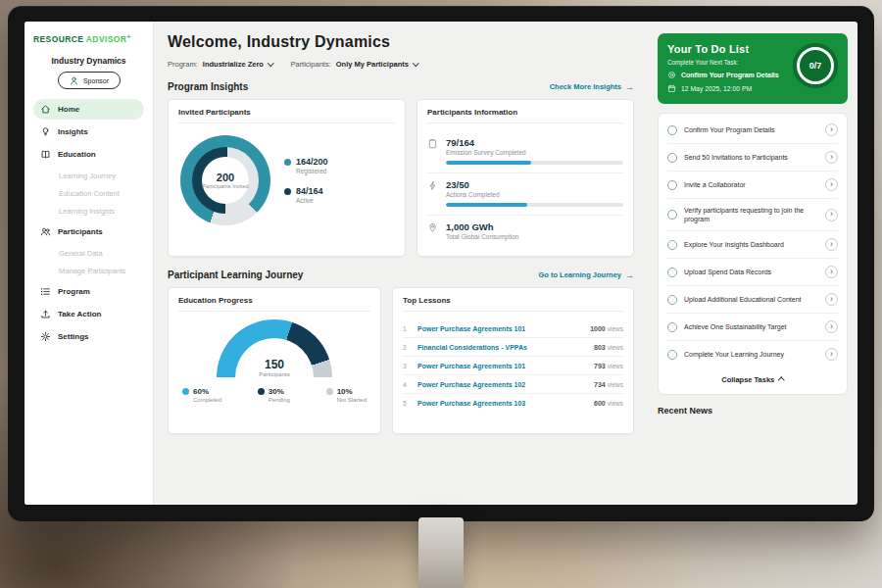 Image resolution: width=882 pixels, height=588 pixels. Describe the element at coordinates (514, 361) in the screenshot. I see `top-lessons-card: Top Lessons 1 Power Purchase Agreements …` at that location.